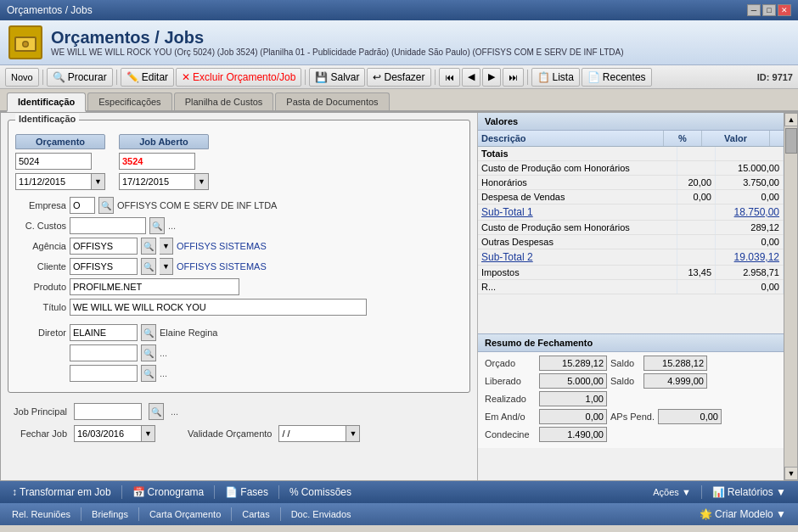 This screenshot has width=798, height=532. I want to click on agencia-code-field, so click(104, 246).